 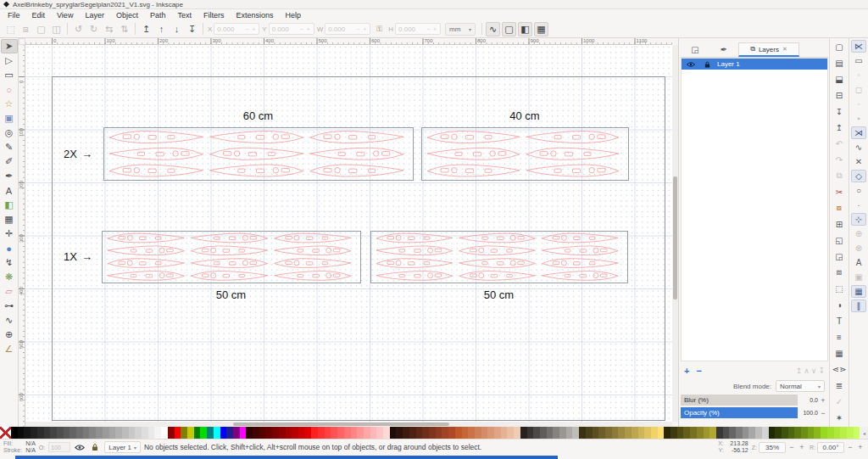 I want to click on vertical-scrollbar-thumb, so click(x=675, y=238).